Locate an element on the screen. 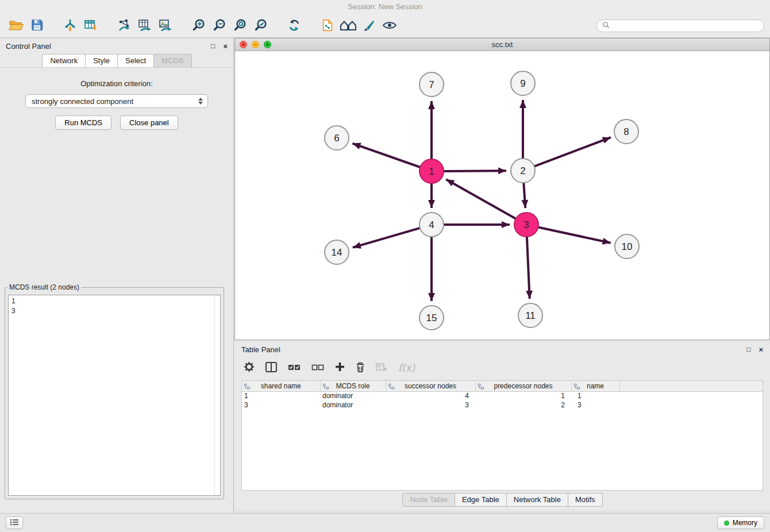 The width and height of the screenshot is (770, 532). zoom-fit-button is located at coordinates (240, 26).